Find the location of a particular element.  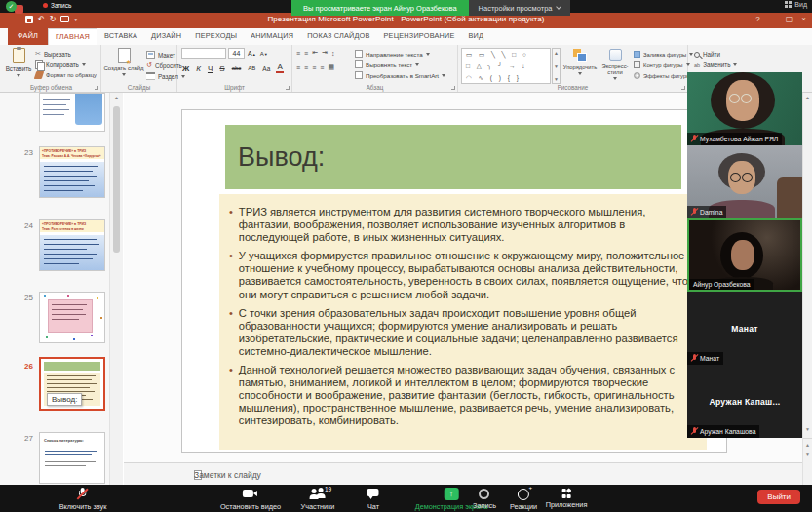

shapes-scrollbar: ▲▼▼ is located at coordinates (556, 66).